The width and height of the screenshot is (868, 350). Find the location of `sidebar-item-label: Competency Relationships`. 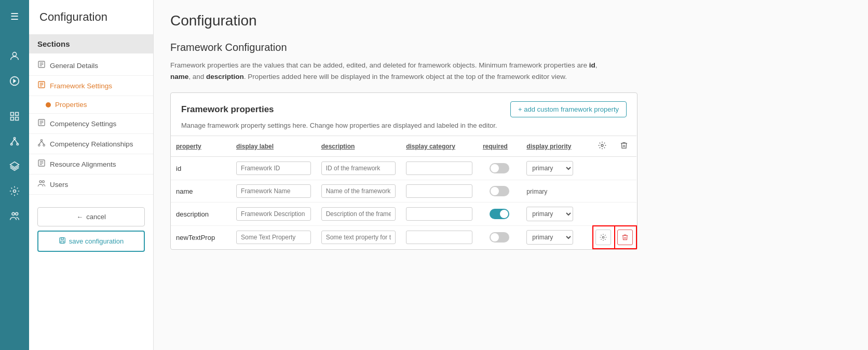

sidebar-item-label: Competency Relationships is located at coordinates (91, 144).